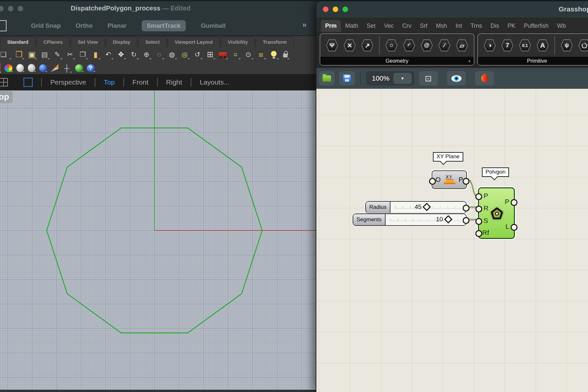 This screenshot has width=588, height=392. I want to click on zoom-selected-icon, so click(172, 55).